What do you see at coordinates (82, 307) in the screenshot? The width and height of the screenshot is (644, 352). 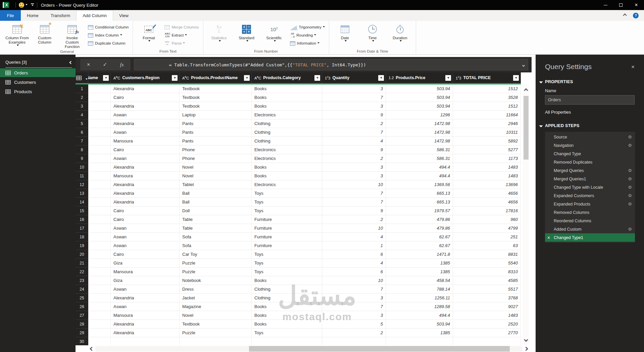 I see `row-number: 26` at bounding box center [82, 307].